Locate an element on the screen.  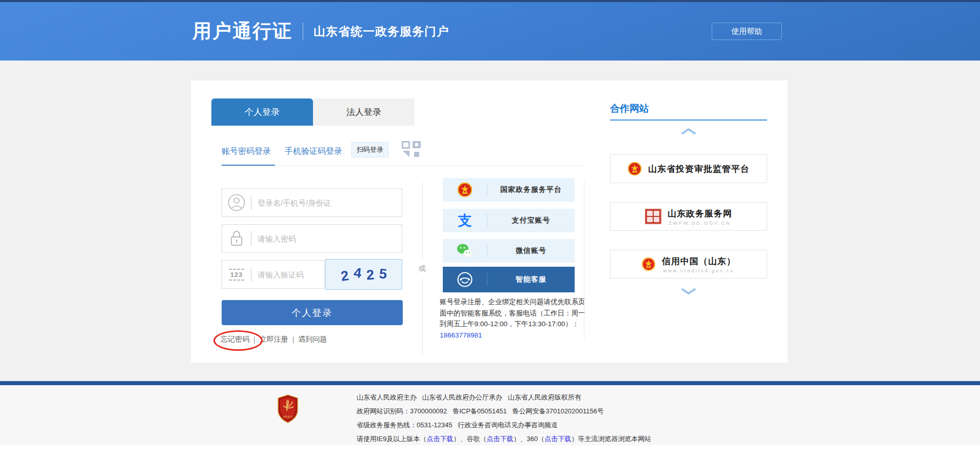
methods-separator-line is located at coordinates (402, 166).